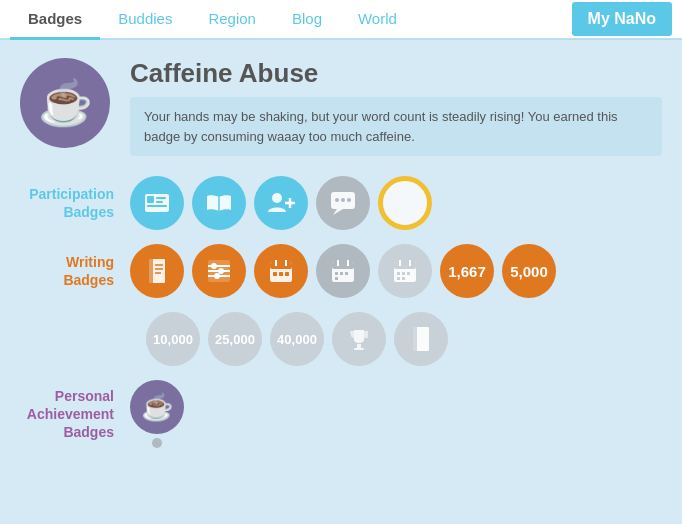 The image size is (682, 524). What do you see at coordinates (157, 271) in the screenshot?
I see `badge-book` at bounding box center [157, 271].